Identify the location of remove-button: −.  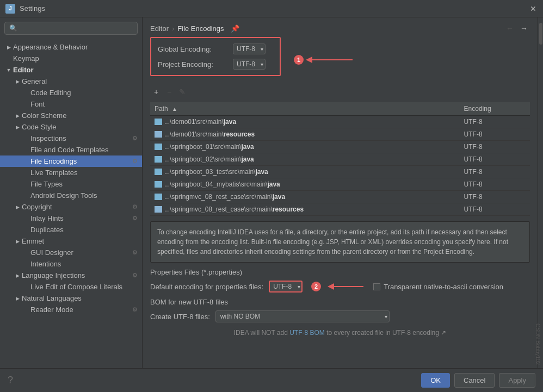
(169, 92).